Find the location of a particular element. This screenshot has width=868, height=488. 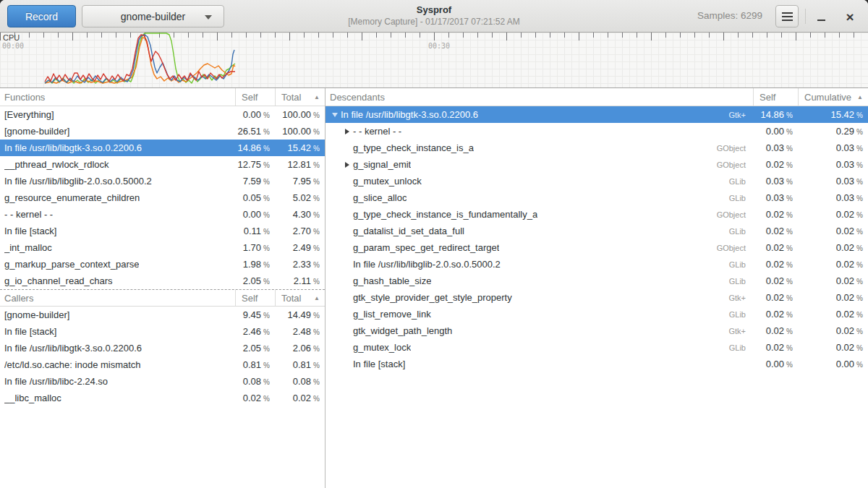

table-row: [gnome-builder]9.45%14.49% is located at coordinates (162, 315).